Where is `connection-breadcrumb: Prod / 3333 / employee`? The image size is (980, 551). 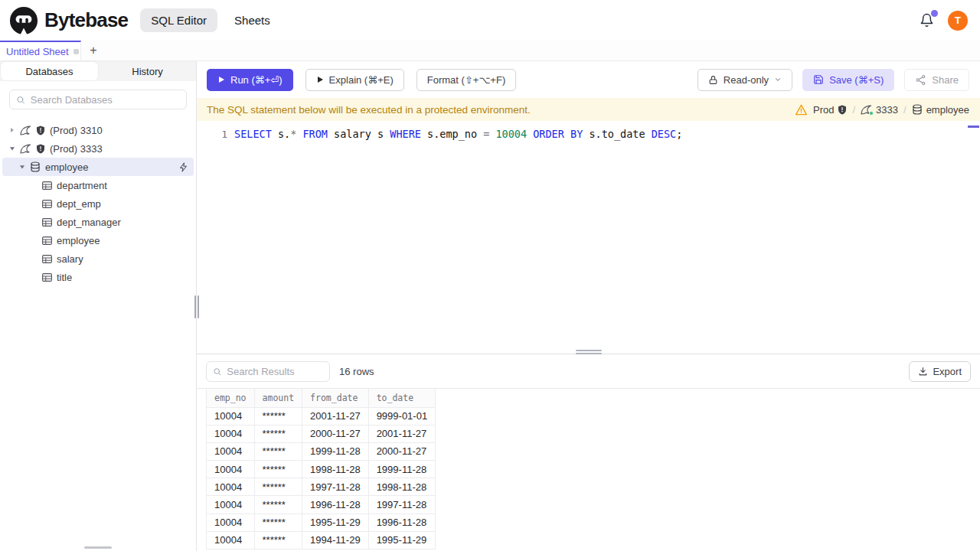 connection-breadcrumb: Prod / 3333 / employee is located at coordinates (882, 110).